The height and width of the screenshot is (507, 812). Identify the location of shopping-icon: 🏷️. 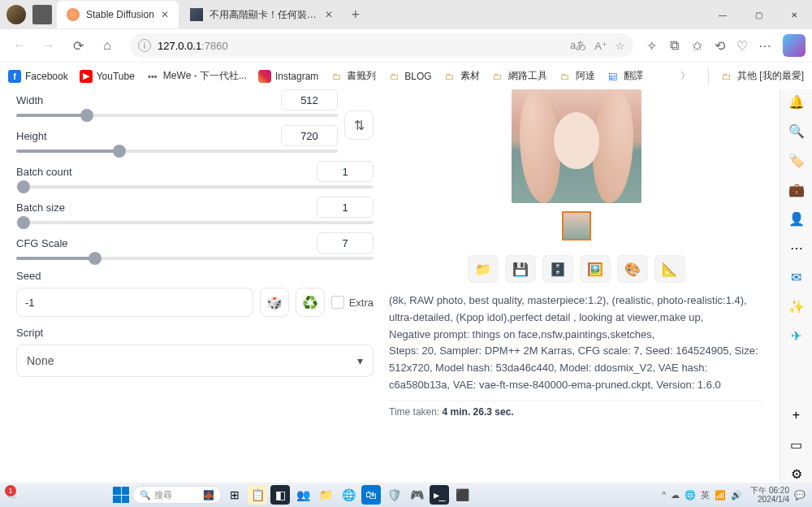
(797, 160).